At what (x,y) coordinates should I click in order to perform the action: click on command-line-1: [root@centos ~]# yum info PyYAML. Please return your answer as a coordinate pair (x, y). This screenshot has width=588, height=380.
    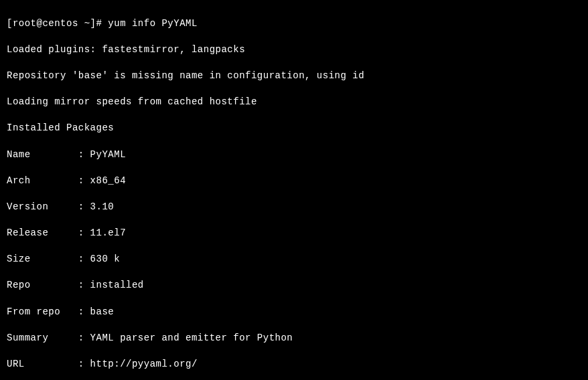
    Looking at the image, I should click on (294, 24).